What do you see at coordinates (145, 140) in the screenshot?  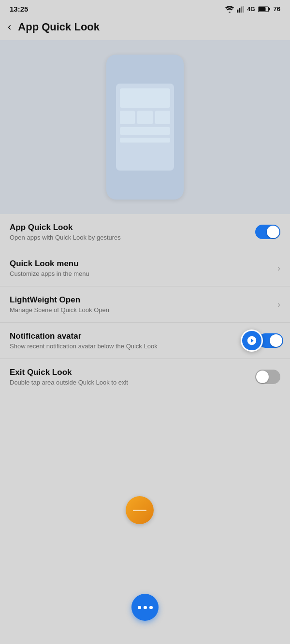 I see `screen-row-small` at bounding box center [145, 140].